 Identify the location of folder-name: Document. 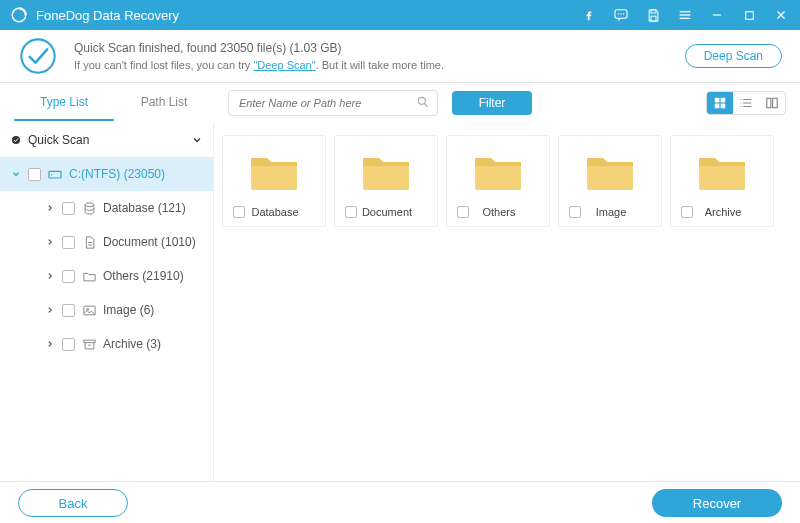
(387, 212).